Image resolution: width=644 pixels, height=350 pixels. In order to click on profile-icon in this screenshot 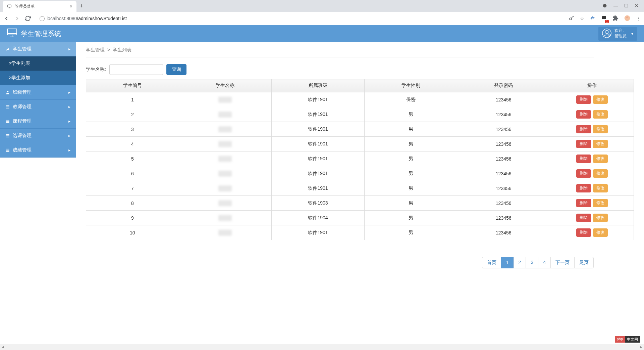, I will do `click(627, 19)`.